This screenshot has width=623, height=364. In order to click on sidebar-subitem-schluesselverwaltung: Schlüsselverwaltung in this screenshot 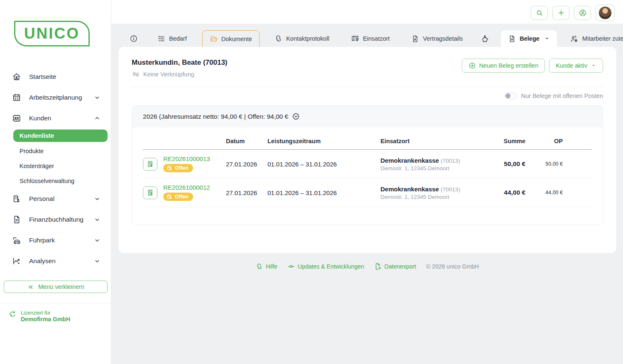, I will do `click(56, 181)`.